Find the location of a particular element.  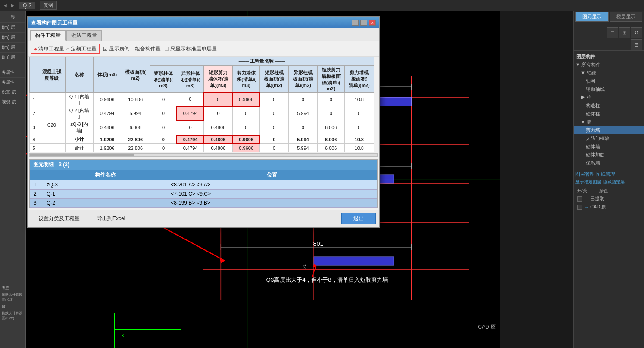

cell-mp: 6.006 is located at coordinates (135, 127).